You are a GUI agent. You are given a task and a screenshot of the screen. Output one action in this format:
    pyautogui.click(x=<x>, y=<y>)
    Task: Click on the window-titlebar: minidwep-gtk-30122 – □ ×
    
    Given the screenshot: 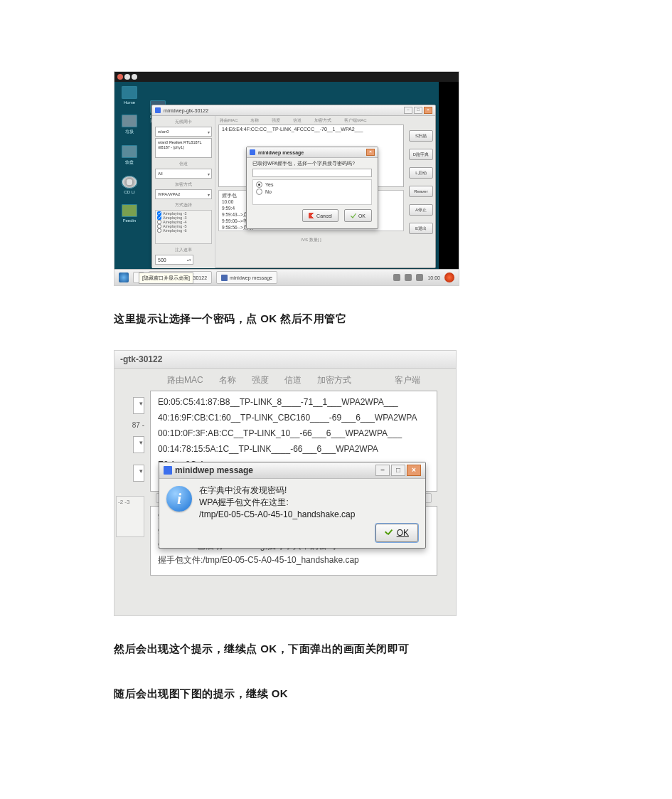 What is the action you would take?
    pyautogui.click(x=294, y=111)
    